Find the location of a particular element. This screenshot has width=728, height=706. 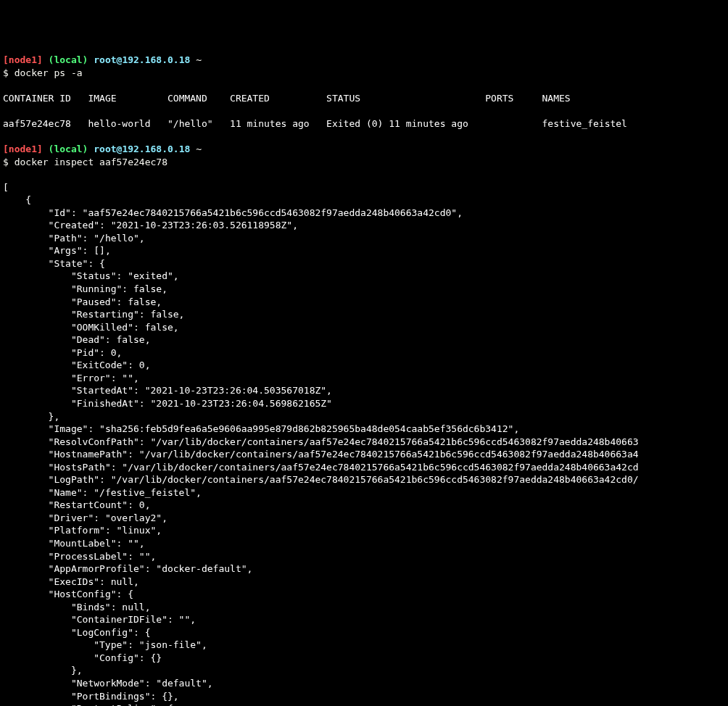

json-line: [ is located at coordinates (364, 188).